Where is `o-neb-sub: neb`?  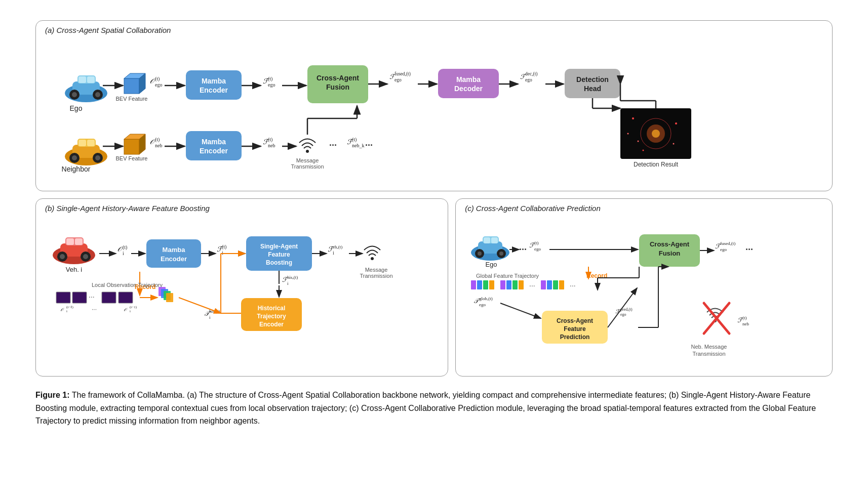 o-neb-sub: neb is located at coordinates (159, 146).